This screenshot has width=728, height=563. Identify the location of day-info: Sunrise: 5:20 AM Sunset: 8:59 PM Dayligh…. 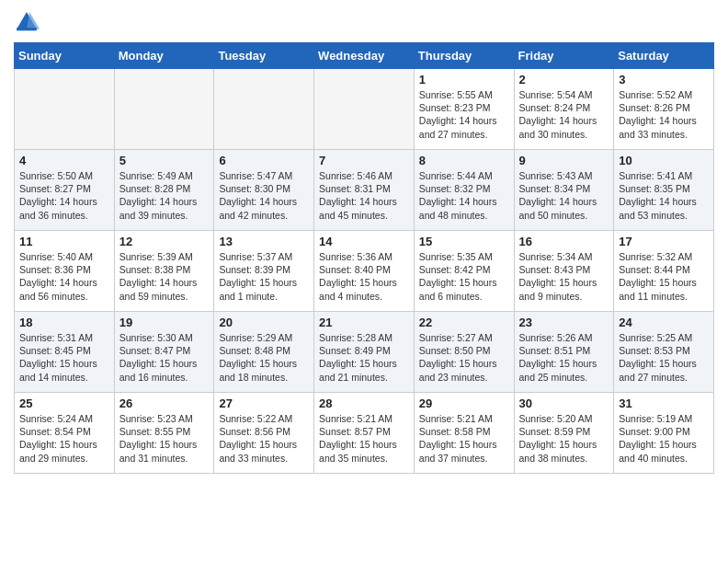
(564, 438).